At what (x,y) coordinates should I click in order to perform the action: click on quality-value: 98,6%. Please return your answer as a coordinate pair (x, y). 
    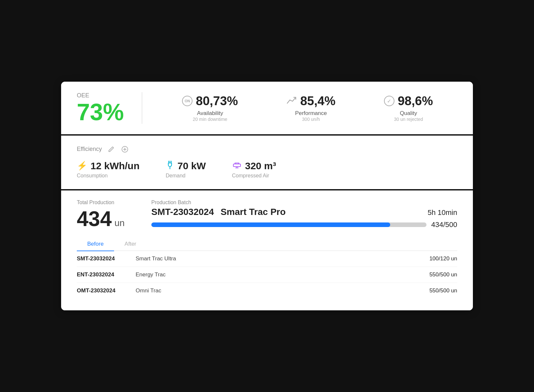
    Looking at the image, I should click on (415, 101).